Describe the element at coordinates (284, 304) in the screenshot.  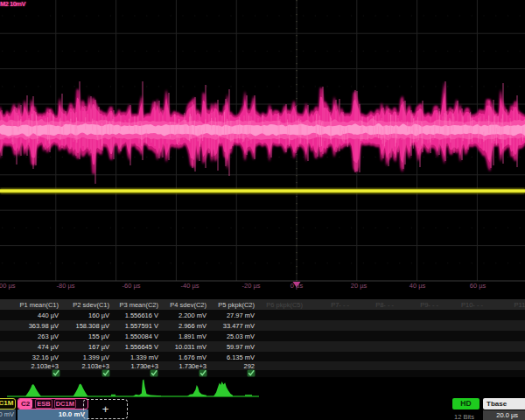
I see `svg-text: P6 pkpk(C5)` at that location.